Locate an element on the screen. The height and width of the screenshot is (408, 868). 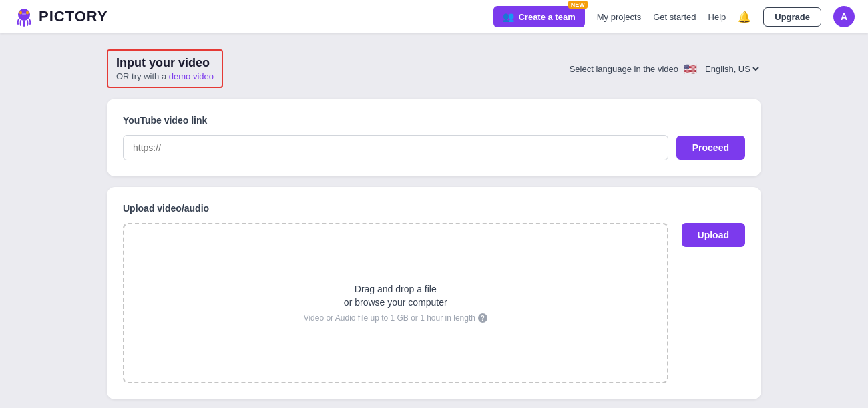
try-with-label: OR try with a is located at coordinates (142, 76).